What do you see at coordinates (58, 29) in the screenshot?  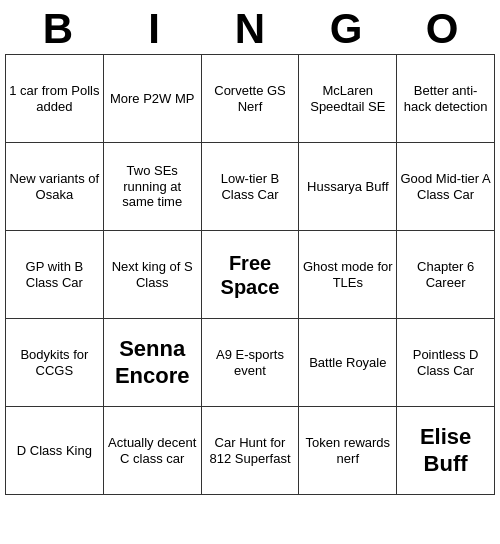 I see `bingo-letter: B` at bounding box center [58, 29].